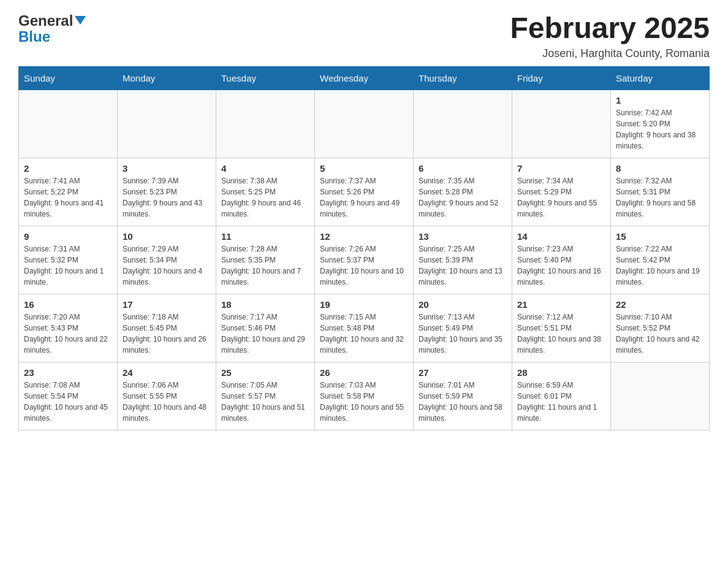  Describe the element at coordinates (68, 168) in the screenshot. I see `day-number: 2` at that location.